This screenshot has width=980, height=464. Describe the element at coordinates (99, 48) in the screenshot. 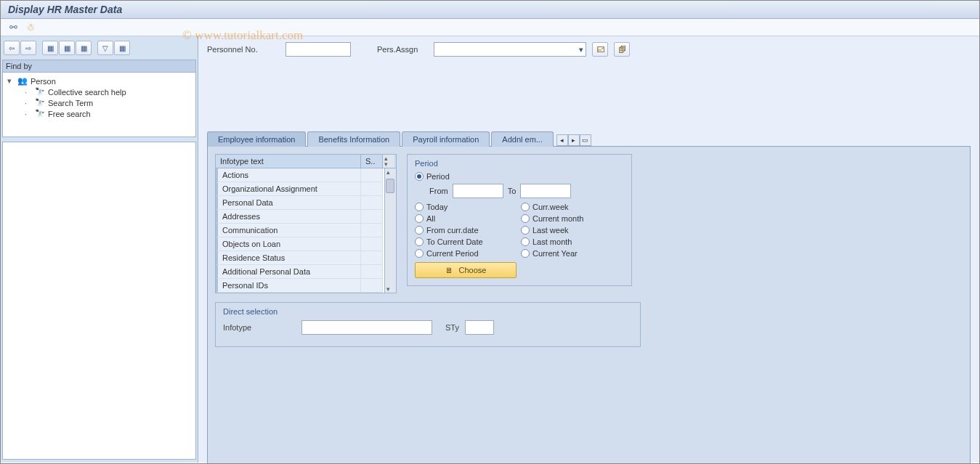

I see `sidebar-toolbar: ⇦ ⇨ ▦ ▦ ▦ ▽ ▦` at that location.